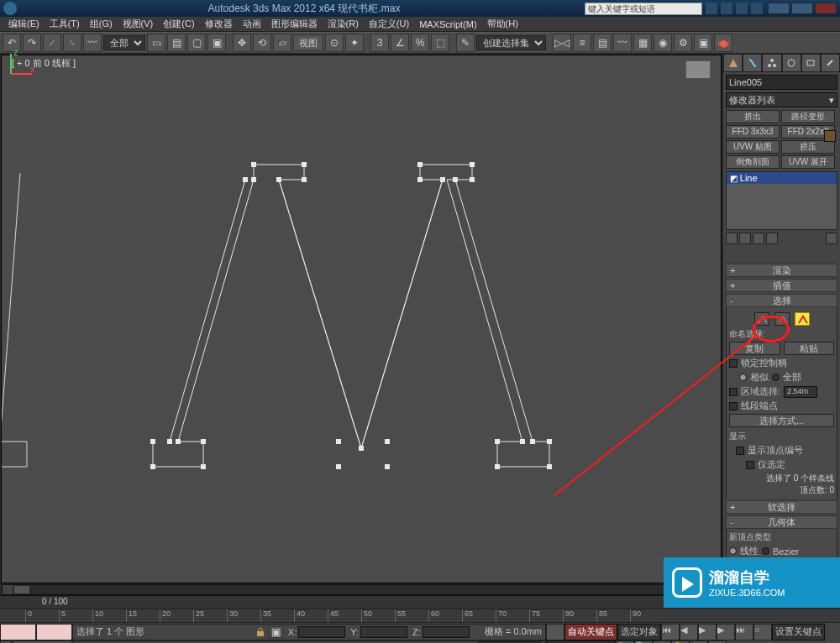 The image size is (840, 643). Describe the element at coordinates (717, 642) in the screenshot. I see `min-max-toggle-button: ◱` at that location.